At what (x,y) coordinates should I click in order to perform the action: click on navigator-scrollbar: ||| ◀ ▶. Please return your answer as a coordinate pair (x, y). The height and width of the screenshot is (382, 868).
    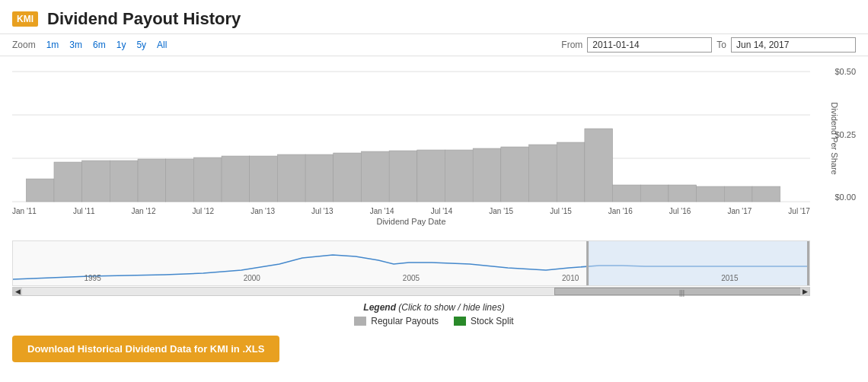
    Looking at the image, I should click on (411, 291).